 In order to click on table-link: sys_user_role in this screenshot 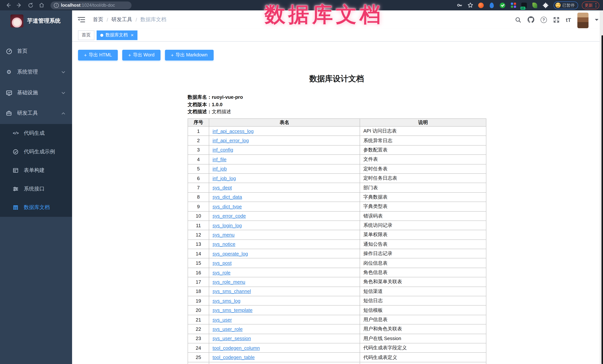, I will do `click(228, 329)`.